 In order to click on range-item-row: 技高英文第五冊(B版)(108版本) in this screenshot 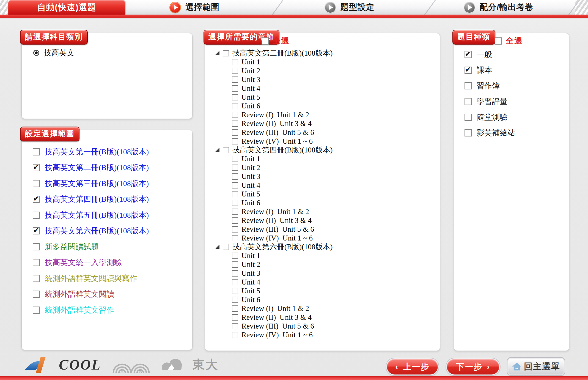, I will do `click(107, 215)`.